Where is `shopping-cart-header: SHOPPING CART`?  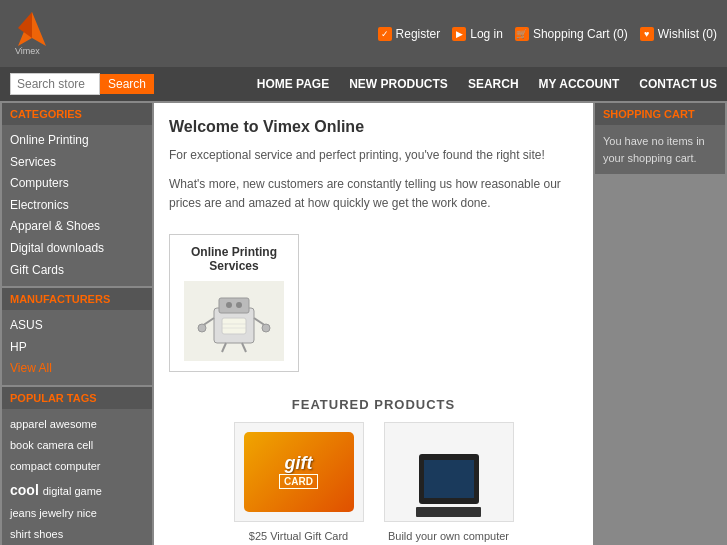
shopping-cart-header: SHOPPING CART is located at coordinates (660, 114).